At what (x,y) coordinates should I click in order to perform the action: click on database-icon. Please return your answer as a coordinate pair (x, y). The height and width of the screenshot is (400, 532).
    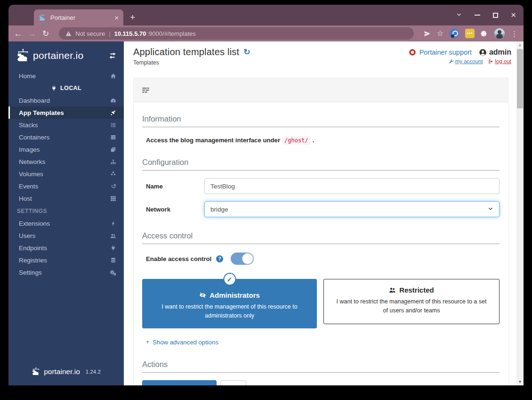
    Looking at the image, I should click on (113, 260).